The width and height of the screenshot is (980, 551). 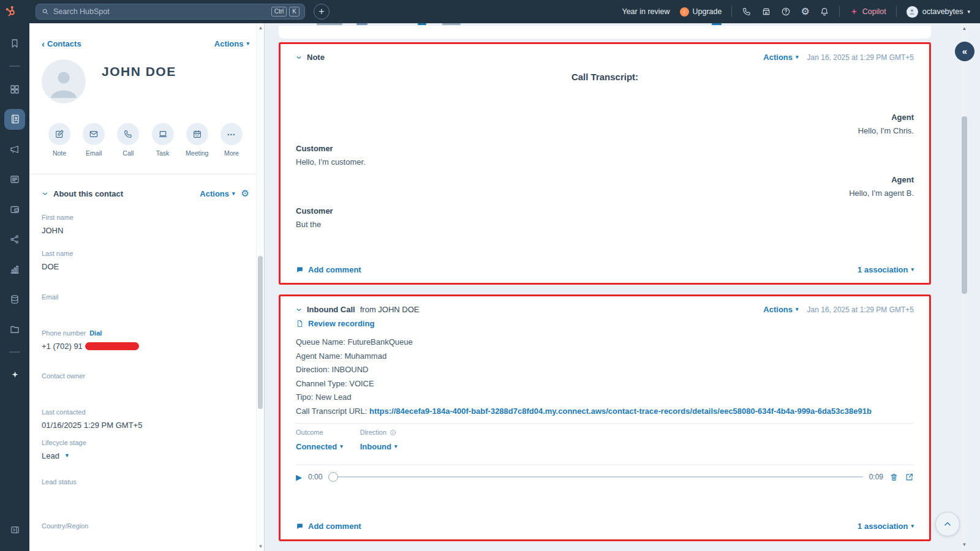 I want to click on calling-icon, so click(x=747, y=12).